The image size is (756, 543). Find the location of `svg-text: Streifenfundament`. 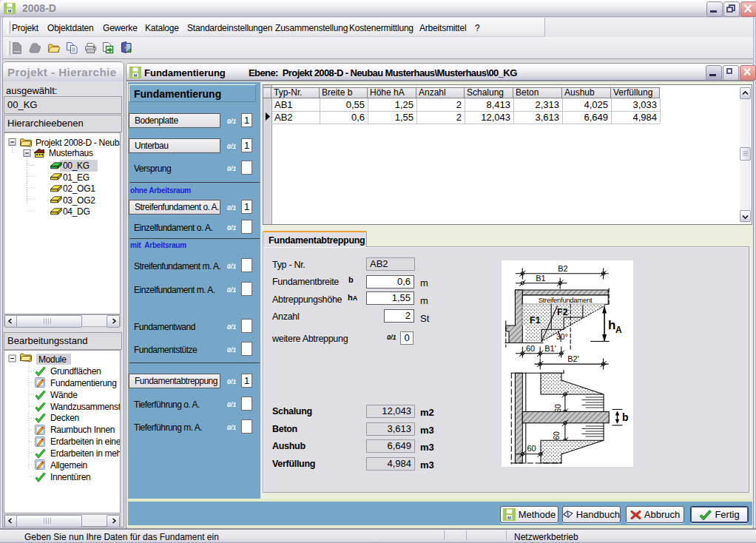

svg-text: Streifenfundament is located at coordinates (565, 300).